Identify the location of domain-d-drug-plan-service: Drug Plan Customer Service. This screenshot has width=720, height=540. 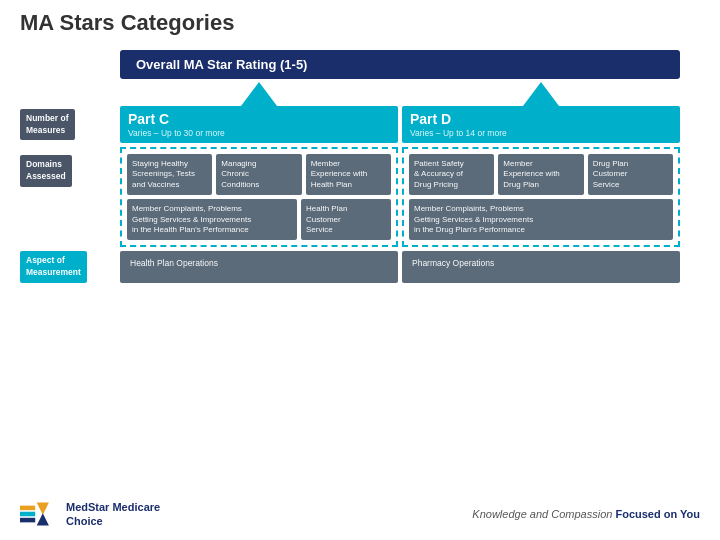
(630, 174).